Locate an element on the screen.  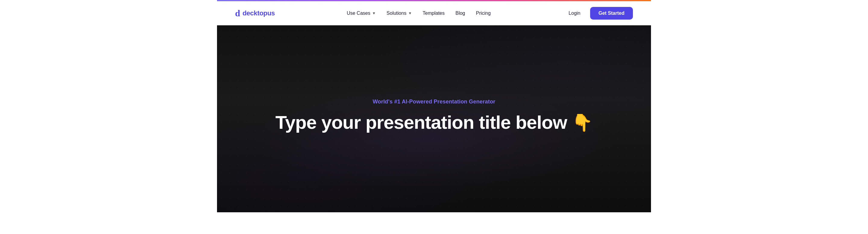
nav-item-pricing-label: Pricing is located at coordinates (483, 13).